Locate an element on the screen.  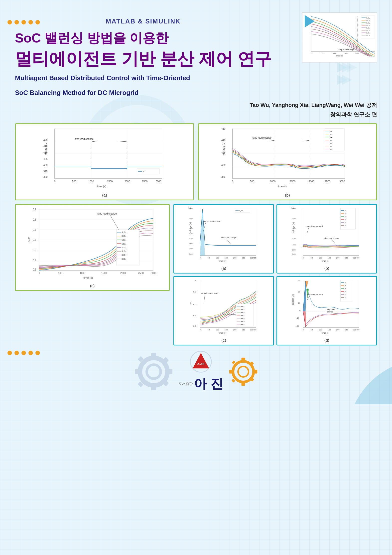
svg-text: V₁ is located at coordinates (331, 131).